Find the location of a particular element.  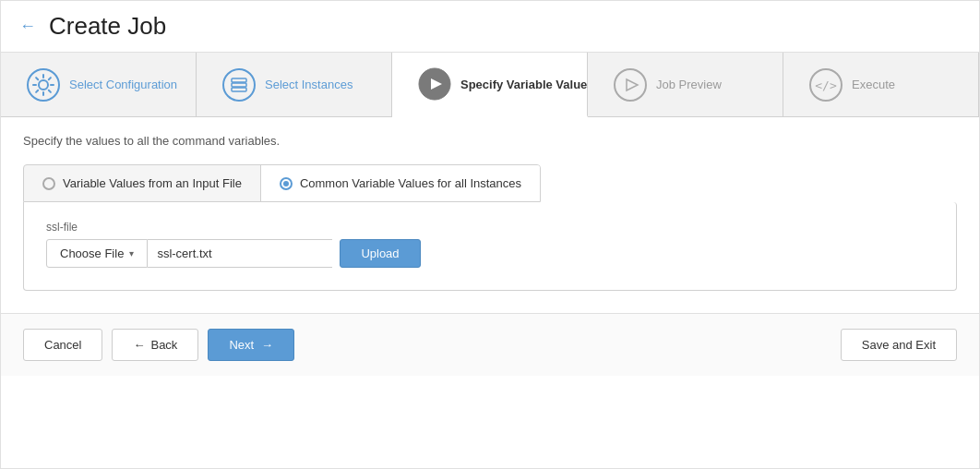

step-select-configuration: Select Configuration is located at coordinates (99, 85).